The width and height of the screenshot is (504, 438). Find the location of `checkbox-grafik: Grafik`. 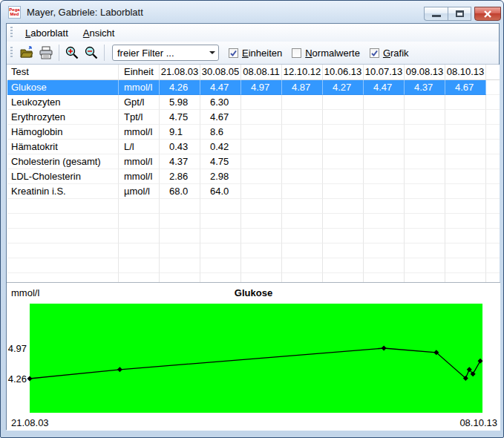

checkbox-grafik: Grafik is located at coordinates (389, 53).